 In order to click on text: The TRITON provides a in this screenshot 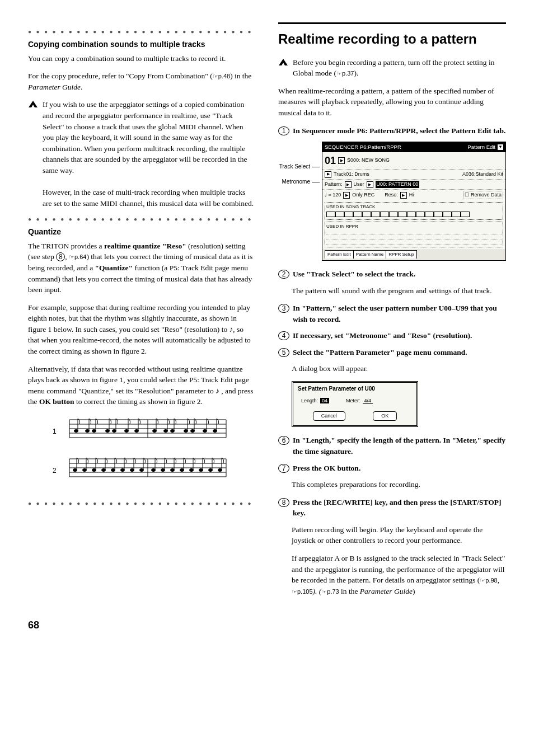, I will do `click(66, 246)`.